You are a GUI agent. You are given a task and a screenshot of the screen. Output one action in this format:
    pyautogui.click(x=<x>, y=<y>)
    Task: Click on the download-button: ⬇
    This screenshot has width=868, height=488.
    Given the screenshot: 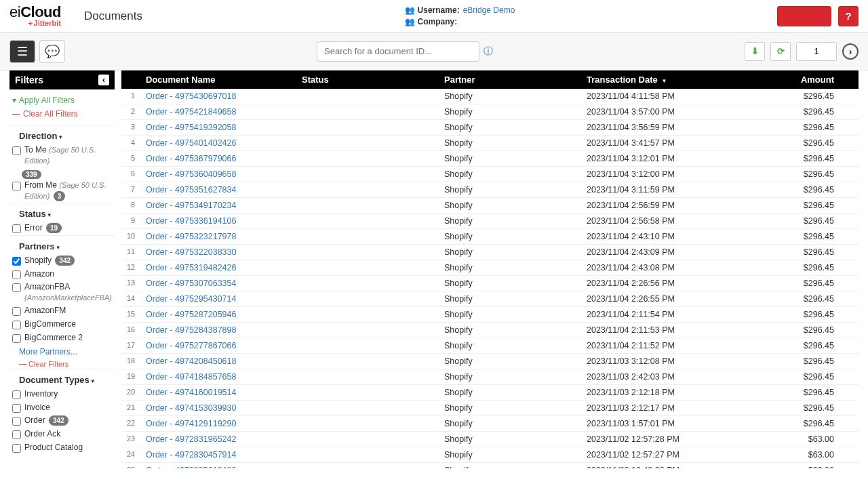 What is the action you would take?
    pyautogui.click(x=755, y=52)
    